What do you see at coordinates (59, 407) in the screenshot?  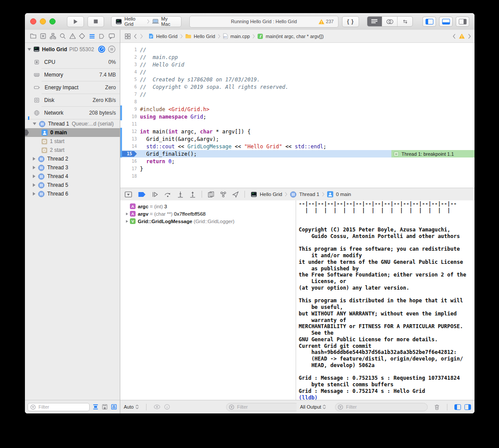 I see `navigator-filter-field` at bounding box center [59, 407].